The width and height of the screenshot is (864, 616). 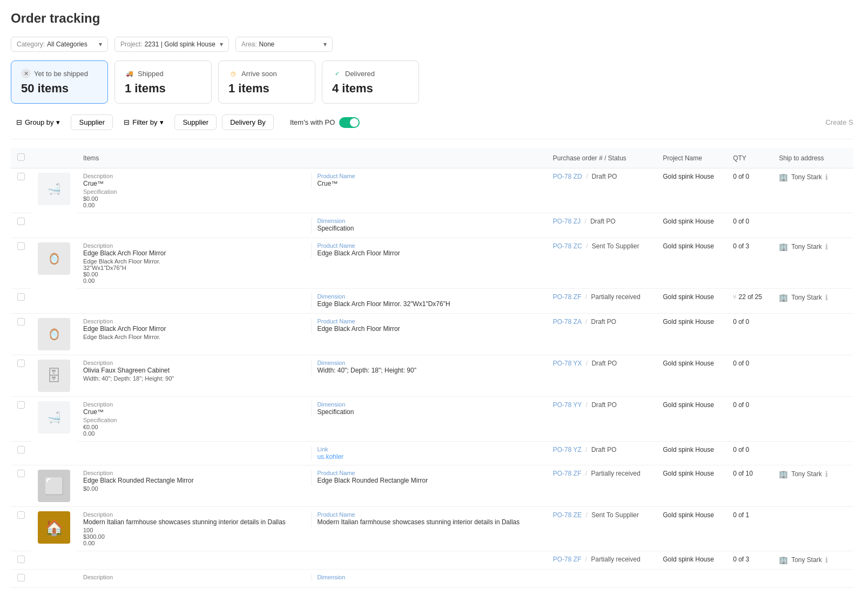 What do you see at coordinates (354, 123) in the screenshot?
I see `toggle-knob` at bounding box center [354, 123].